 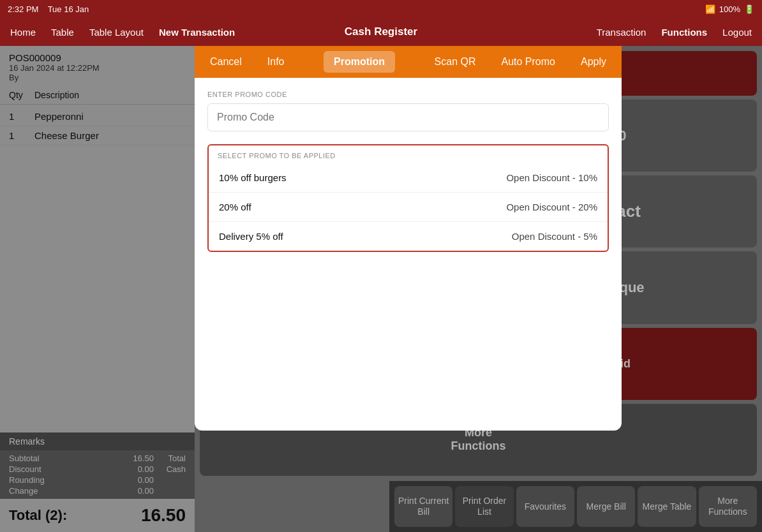 What do you see at coordinates (23, 9) in the screenshot?
I see `status-time: 2:32 PM` at bounding box center [23, 9].